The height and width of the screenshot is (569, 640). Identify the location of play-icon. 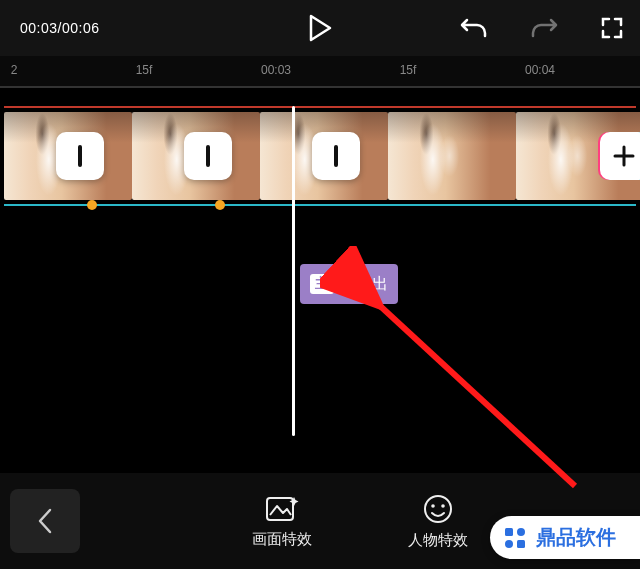
(320, 28).